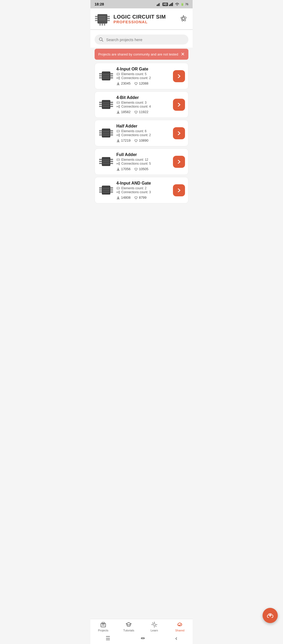 Image resolution: width=283 pixels, height=644 pixels. What do you see at coordinates (140, 17) in the screenshot?
I see `app-title: LOGIC CIRCUIT SIM` at bounding box center [140, 17].